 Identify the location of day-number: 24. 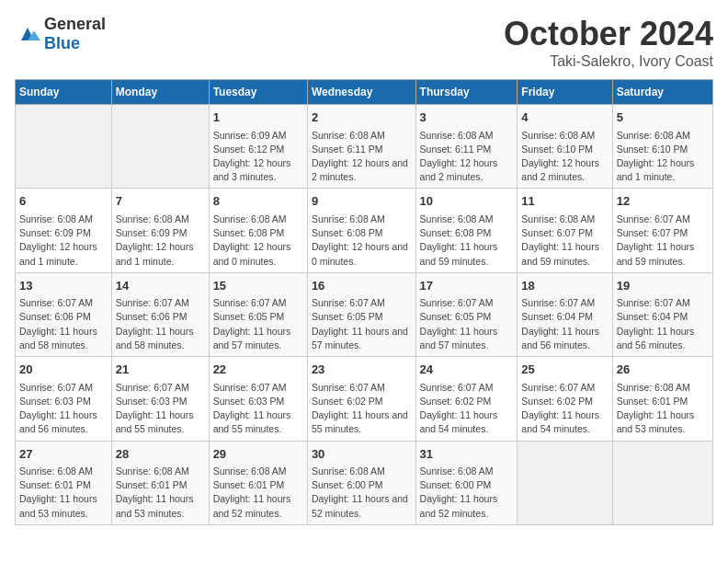
(467, 370).